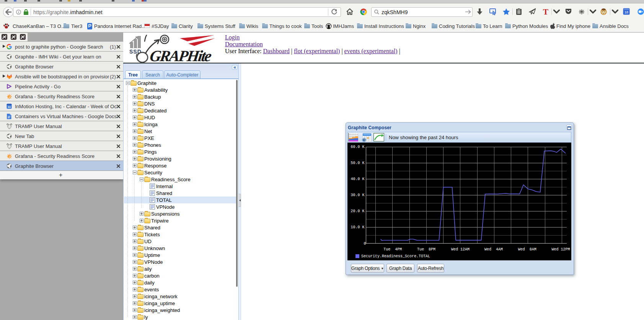 The width and height of the screenshot is (644, 320). I want to click on svg-text: GRAPHite, so click(181, 56).